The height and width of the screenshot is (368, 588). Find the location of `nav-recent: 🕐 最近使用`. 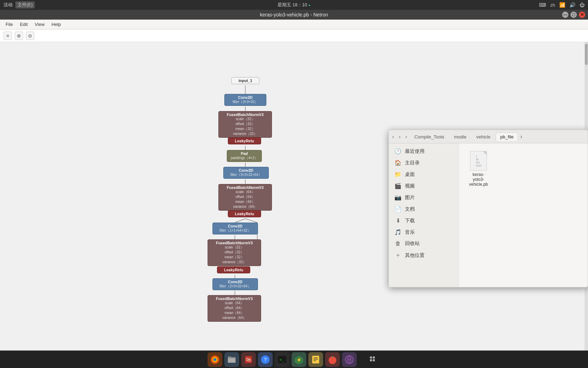

nav-recent: 🕐 最近使用 is located at coordinates (424, 151).